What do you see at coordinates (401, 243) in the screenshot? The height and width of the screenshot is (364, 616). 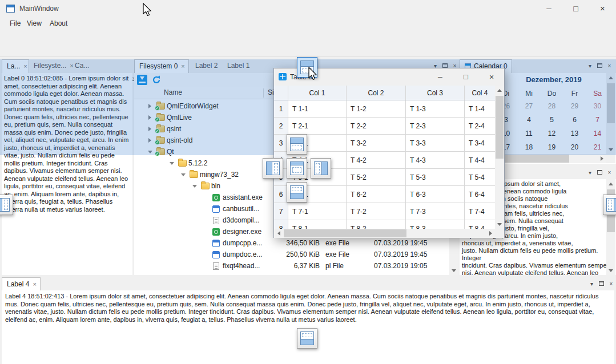 I see `tree-item-modified: 07.03.2019 19:45` at bounding box center [401, 243].